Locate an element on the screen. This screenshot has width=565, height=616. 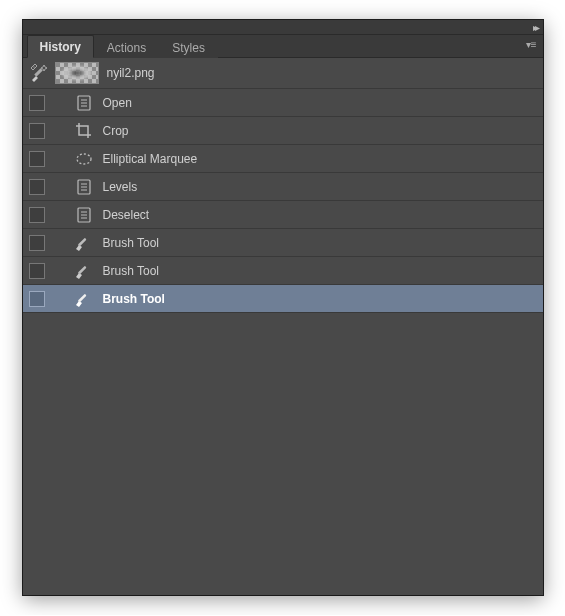
document-filename: nyil2.png is located at coordinates (131, 73).